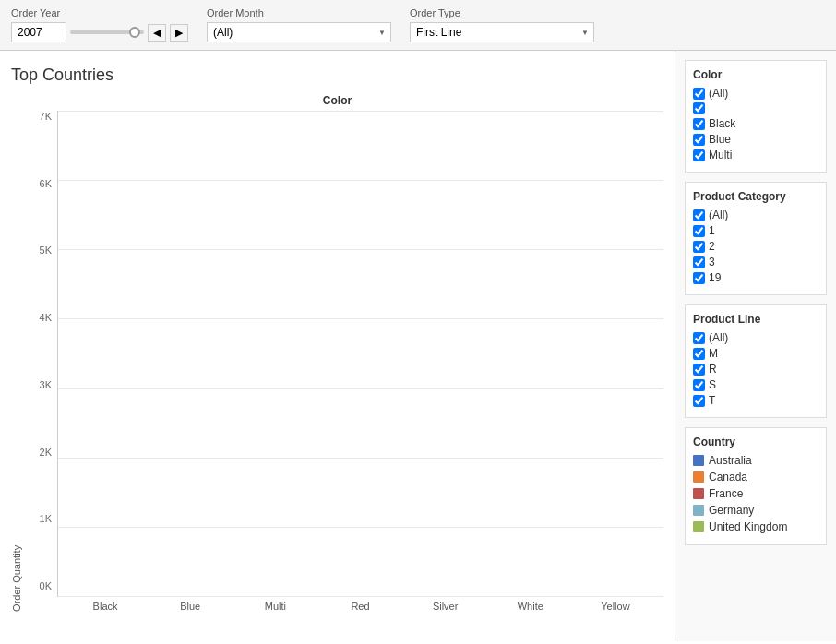 This screenshot has width=836, height=644. Describe the element at coordinates (747, 527) in the screenshot. I see `legend-label-uk: United Kingdom` at that location.